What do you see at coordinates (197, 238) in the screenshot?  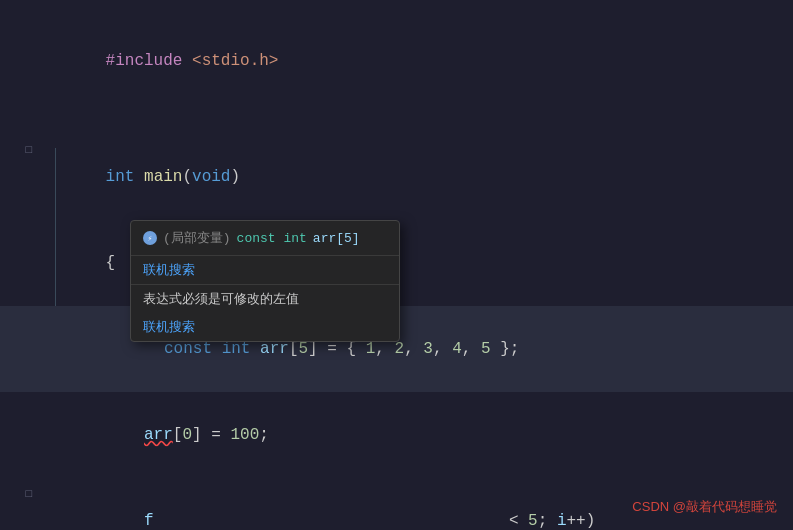 I see `tooltip-type-label: (局部变量)` at bounding box center [197, 238].